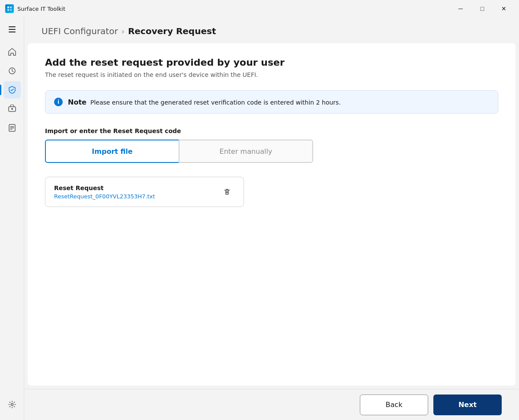 Image resolution: width=519 pixels, height=420 pixels. Describe the element at coordinates (227, 192) in the screenshot. I see `delete-button` at that location.